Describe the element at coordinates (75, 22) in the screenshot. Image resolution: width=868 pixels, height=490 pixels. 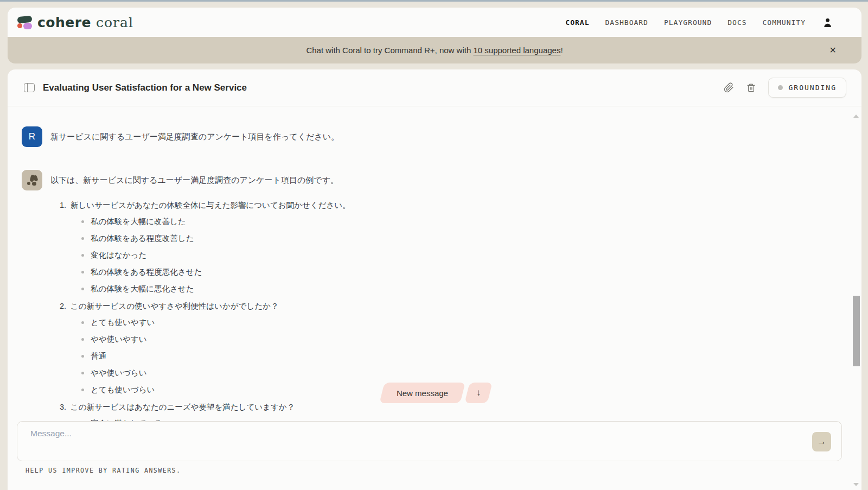
I see `cohere-coral-logo: cohere coral` at that location.